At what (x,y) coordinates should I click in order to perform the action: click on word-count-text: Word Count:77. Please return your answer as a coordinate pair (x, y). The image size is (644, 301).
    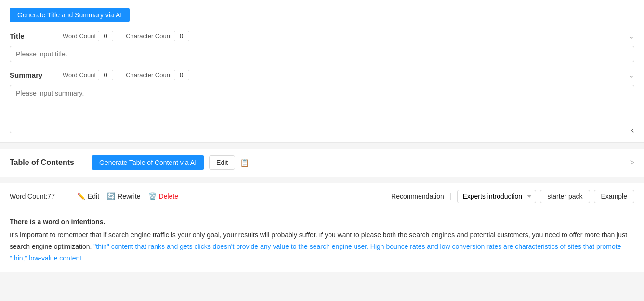
    Looking at the image, I should click on (39, 196).